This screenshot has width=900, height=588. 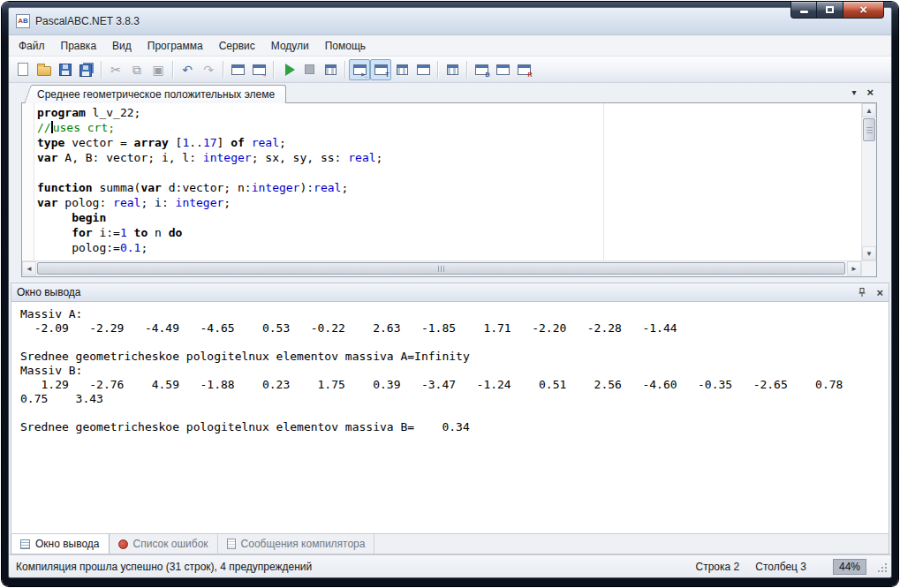 What do you see at coordinates (187, 70) in the screenshot?
I see `undo-button: ↶` at bounding box center [187, 70].